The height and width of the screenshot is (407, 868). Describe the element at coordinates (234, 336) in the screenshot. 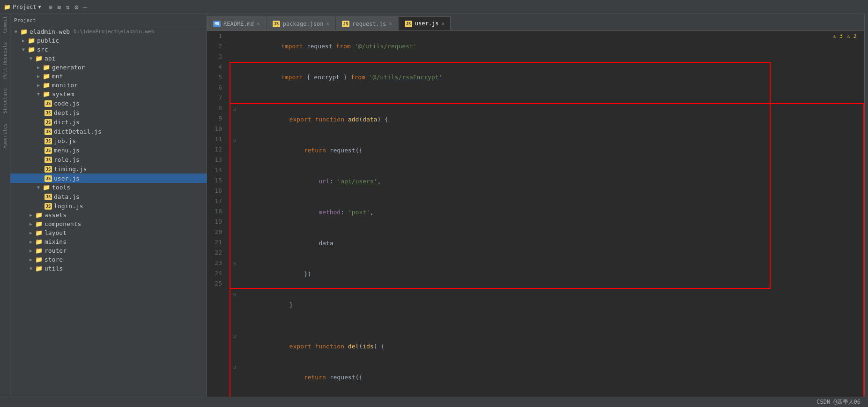

I see `fold-12: ⊟` at that location.